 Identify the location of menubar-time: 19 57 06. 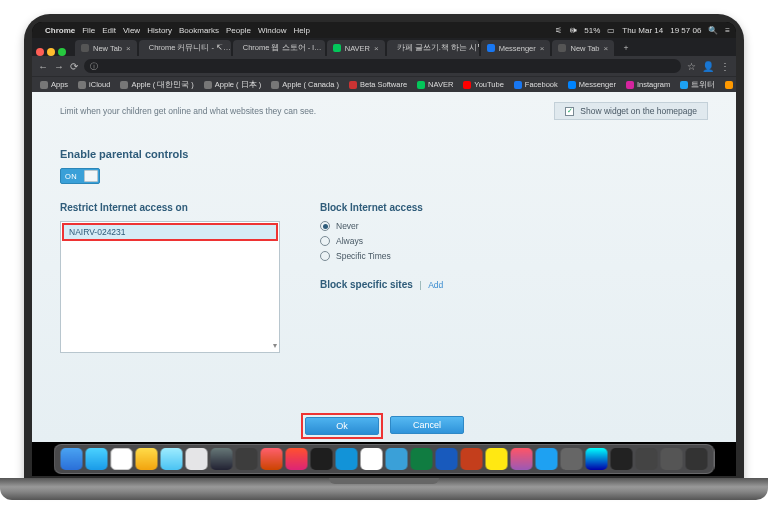
(686, 30).